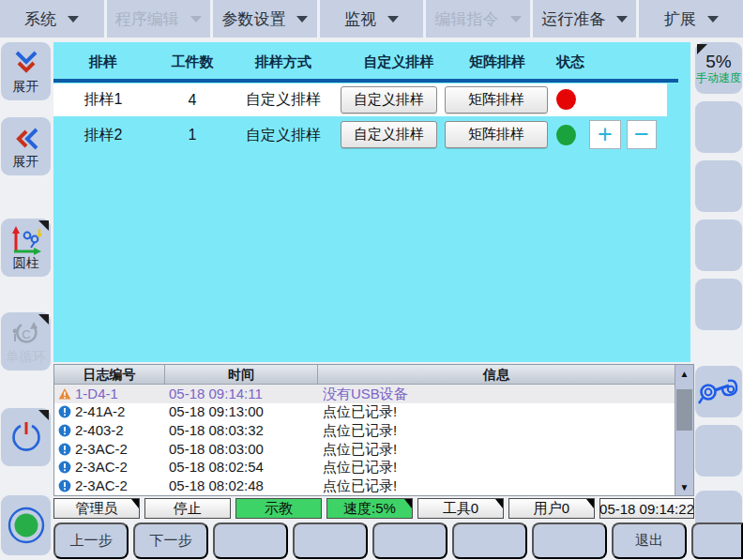 The image size is (743, 560). What do you see at coordinates (552, 508) in the screenshot?
I see `user-frame-label: 用户0` at bounding box center [552, 508].